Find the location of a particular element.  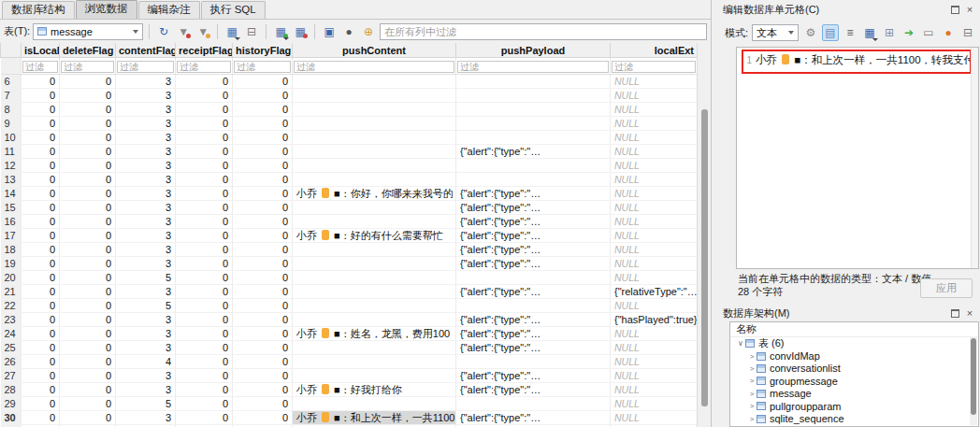

cell-editor-content: 1 小乔 🧍 ■：和上次一样，一共1100，转我支付宝同号 is located at coordinates (858, 158).